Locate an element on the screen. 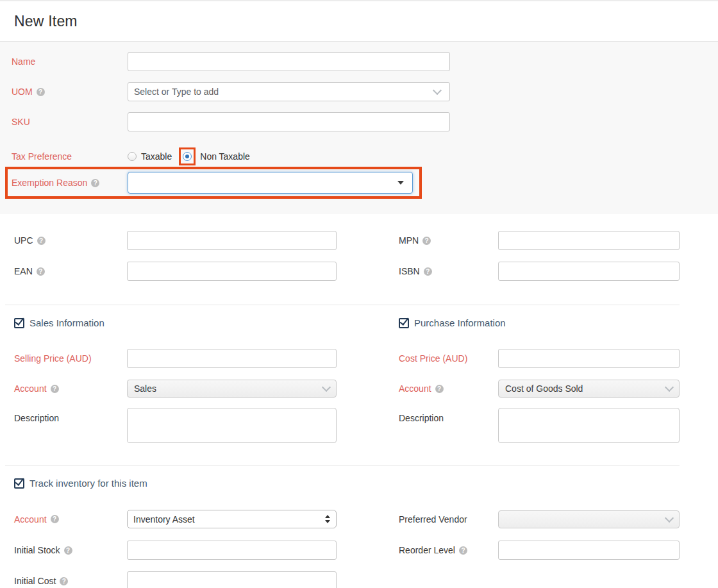  cost-price-input is located at coordinates (589, 358).